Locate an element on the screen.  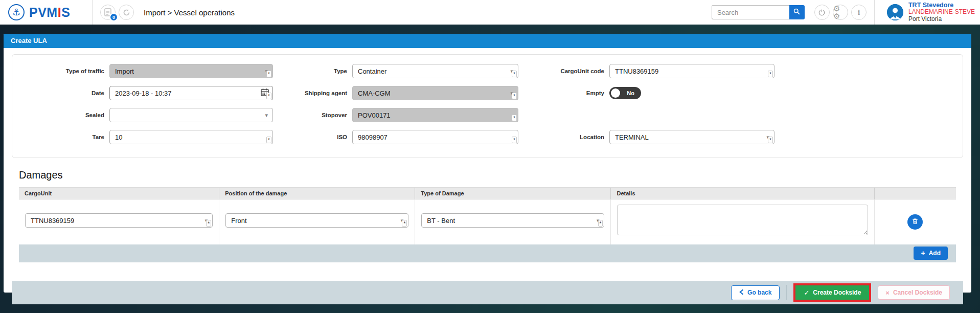
type-label: Type is located at coordinates (313, 71).